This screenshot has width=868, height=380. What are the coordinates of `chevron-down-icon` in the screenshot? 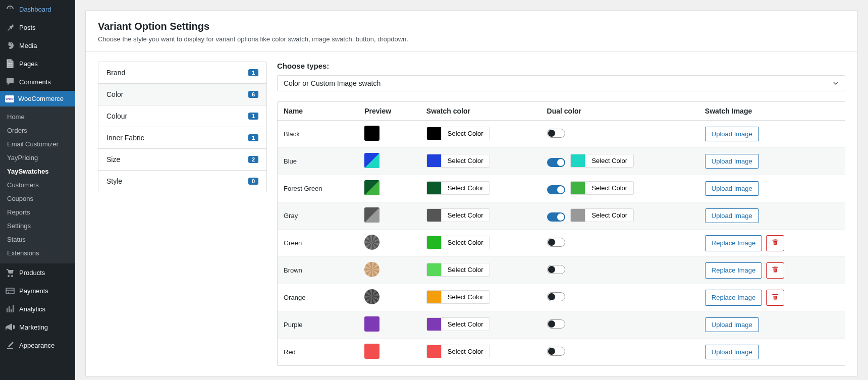 It's located at (836, 83).